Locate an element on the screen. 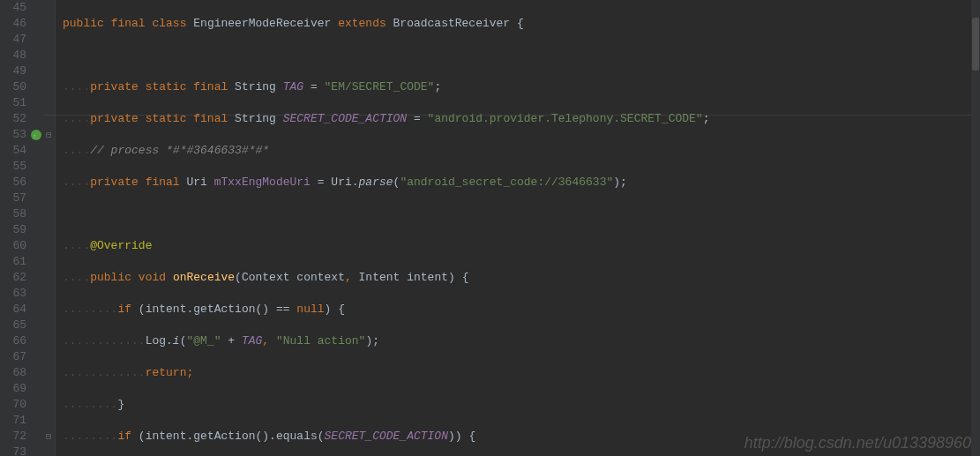 The image size is (980, 456). fold-gutter: ⊟ ⊟ is located at coordinates (49, 228).